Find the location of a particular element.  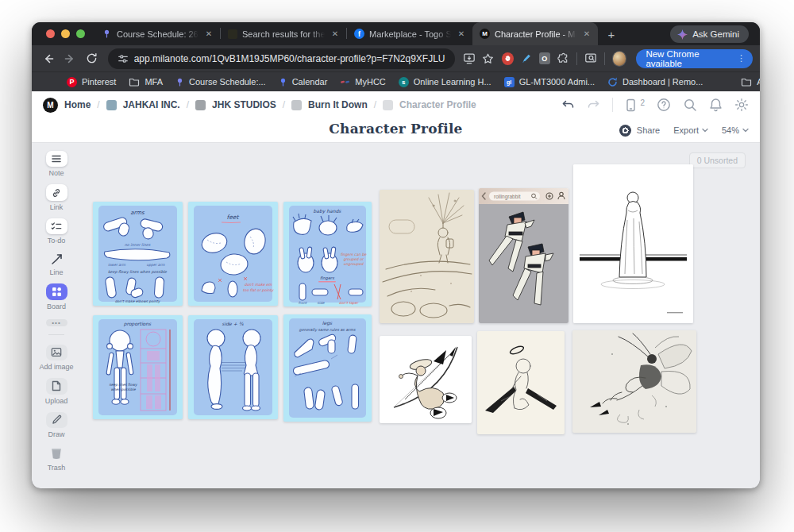

bookmark-mfa: MFA is located at coordinates (146, 82).